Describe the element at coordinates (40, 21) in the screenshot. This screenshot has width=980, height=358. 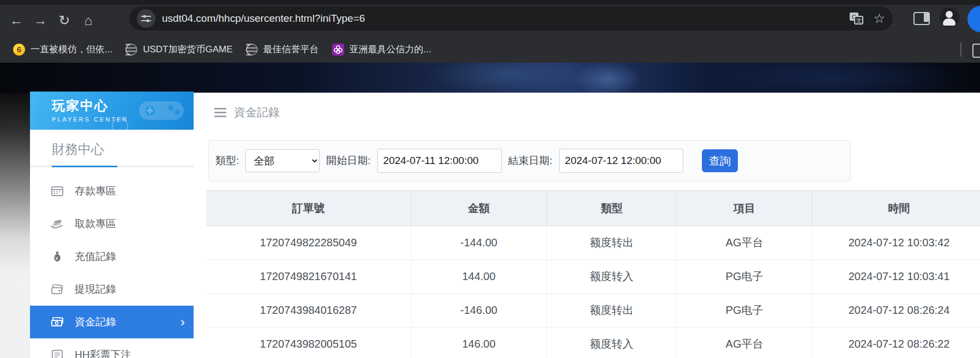
I see `forward-button: →` at that location.